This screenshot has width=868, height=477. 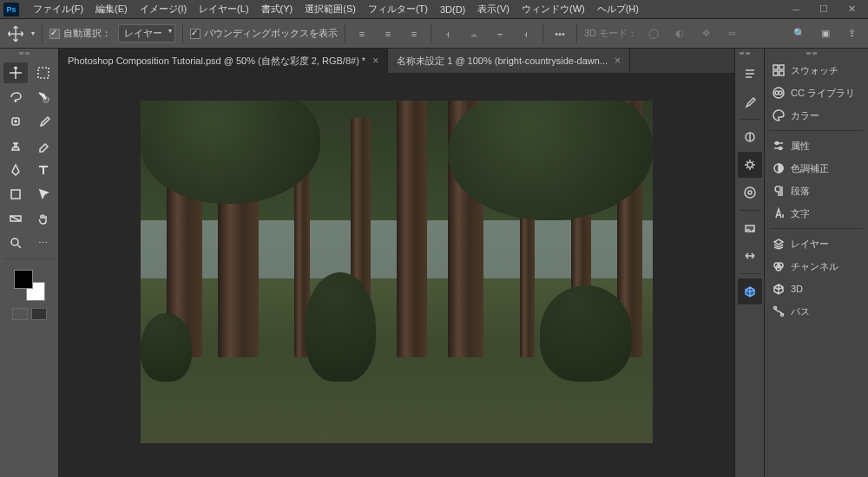 What do you see at coordinates (16, 34) in the screenshot?
I see `move-tool-icon` at bounding box center [16, 34].